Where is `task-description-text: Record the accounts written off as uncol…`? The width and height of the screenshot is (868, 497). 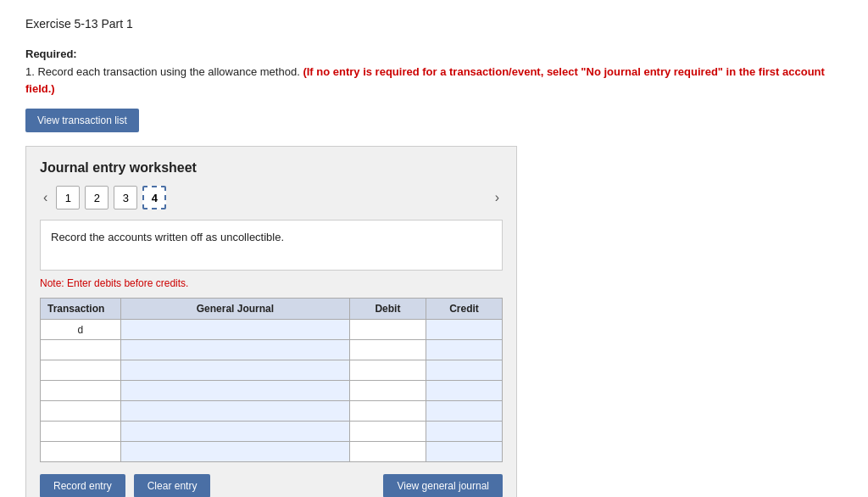 task-description-text: Record the accounts written off as uncol… is located at coordinates (168, 237).